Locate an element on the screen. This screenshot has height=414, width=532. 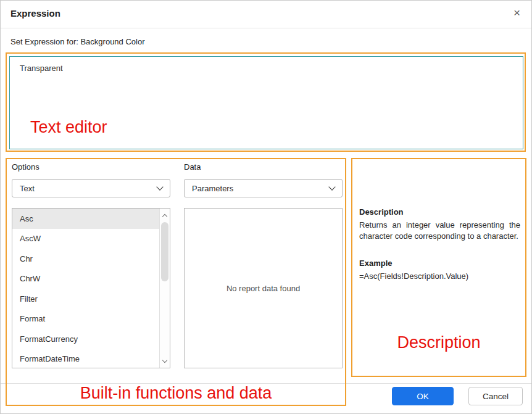
example-code: =Asc(Fields!Description.Value) is located at coordinates (414, 276).